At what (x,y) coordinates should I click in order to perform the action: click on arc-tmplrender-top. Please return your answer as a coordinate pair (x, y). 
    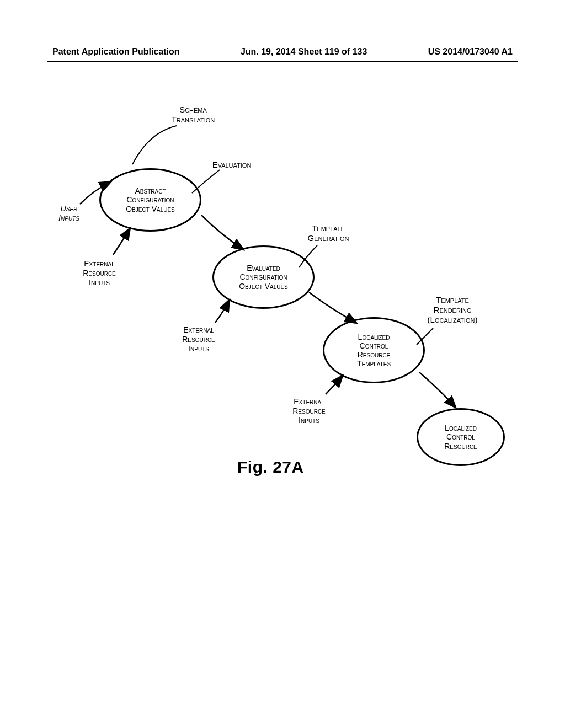
    Looking at the image, I should click on (425, 336).